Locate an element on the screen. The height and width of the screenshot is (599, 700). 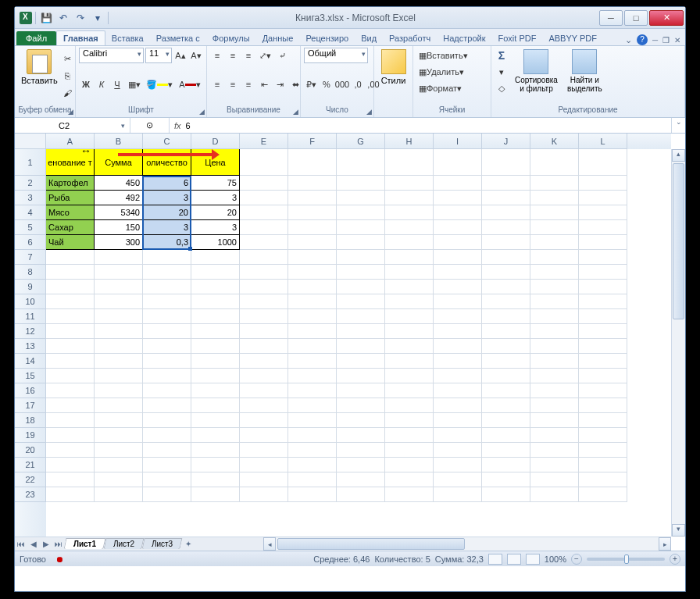
cell-L18 is located at coordinates (603, 420).